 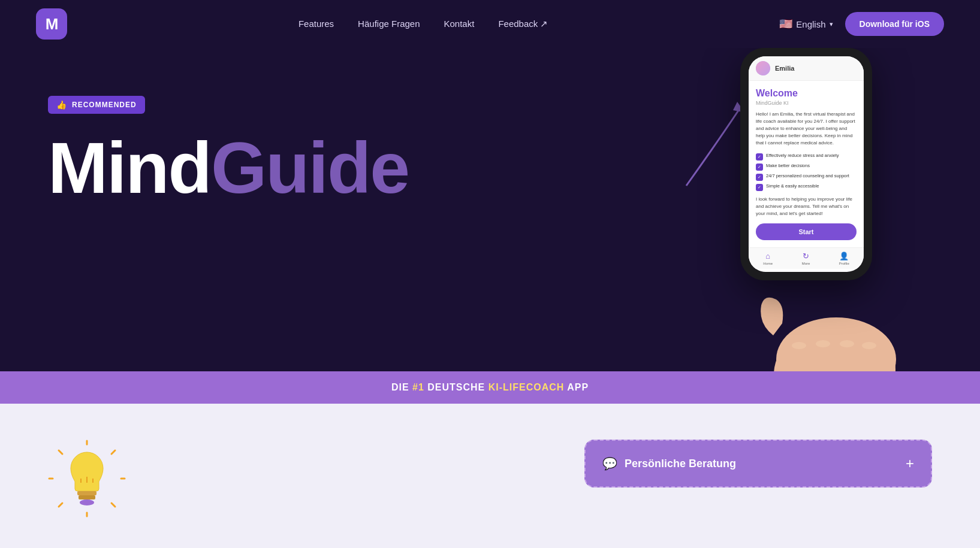 What do you see at coordinates (547, 458) in the screenshot?
I see `right-card-container: 💬 Persönliche Beratung +` at bounding box center [547, 458].